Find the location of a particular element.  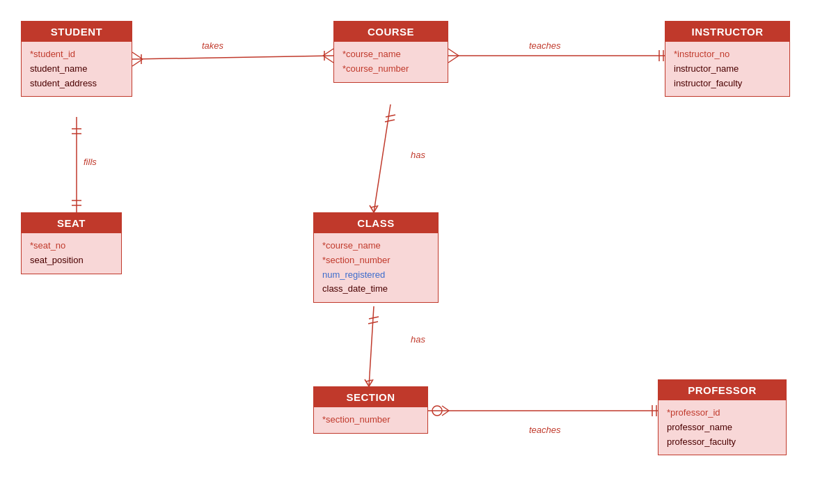

class-field-3: num_registered is located at coordinates (376, 276).